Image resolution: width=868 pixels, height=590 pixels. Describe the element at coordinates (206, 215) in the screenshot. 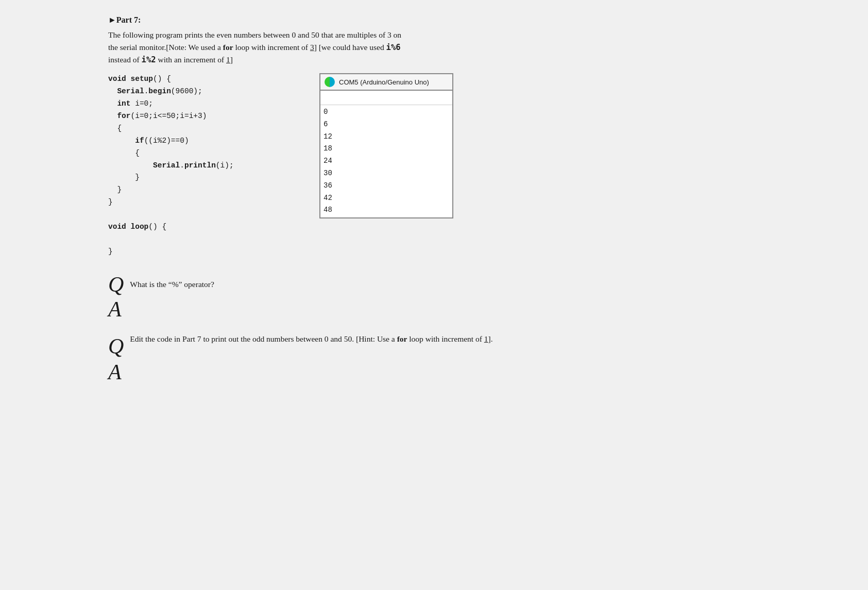

I see `code-line-blank` at that location.